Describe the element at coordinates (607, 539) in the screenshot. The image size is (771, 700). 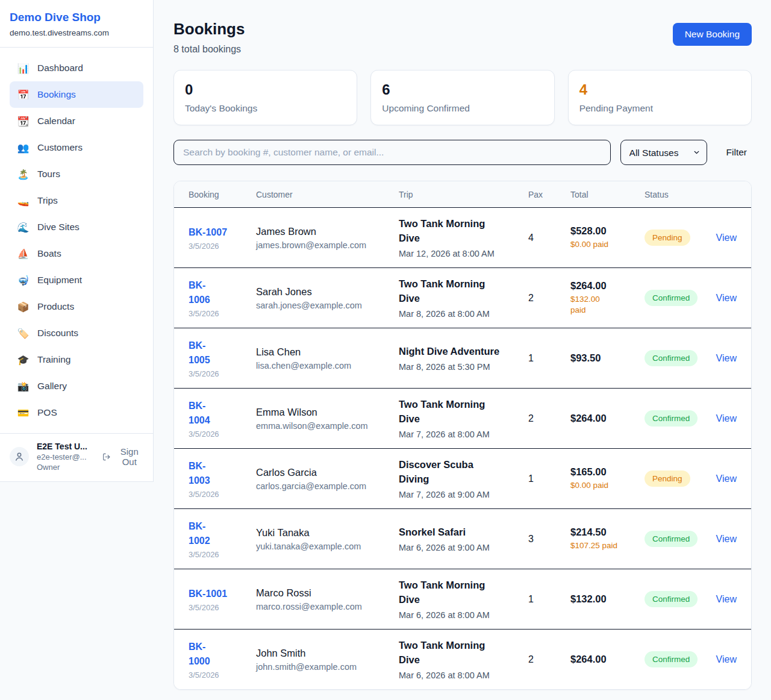
I see `total-cell: $214.50 $107.25 paid` at that location.